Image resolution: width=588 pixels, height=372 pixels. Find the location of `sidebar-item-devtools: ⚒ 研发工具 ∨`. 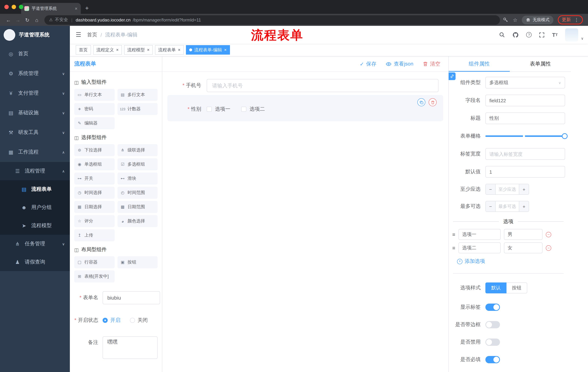

sidebar-item-devtools: ⚒ 研发工具 ∨ is located at coordinates (35, 132).